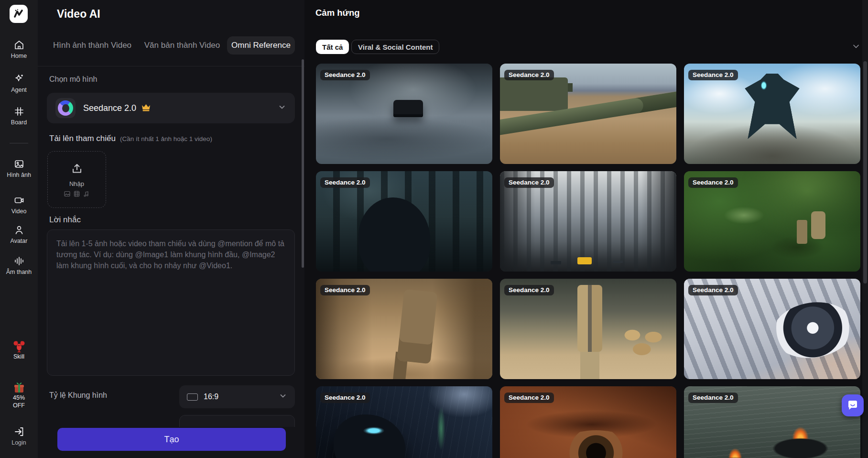 The width and height of the screenshot is (868, 458). What do you see at coordinates (19, 388) in the screenshot?
I see `gift-icon` at bounding box center [19, 388].